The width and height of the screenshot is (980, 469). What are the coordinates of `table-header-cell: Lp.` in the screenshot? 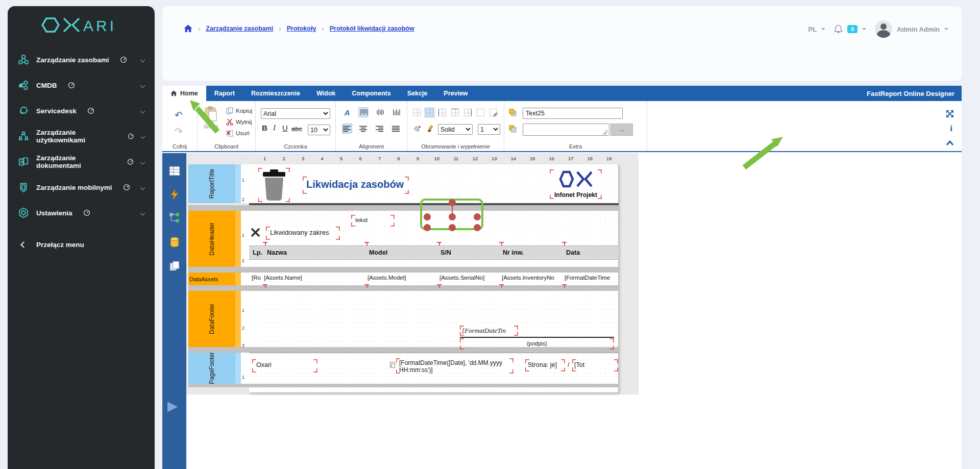 It's located at (257, 253).